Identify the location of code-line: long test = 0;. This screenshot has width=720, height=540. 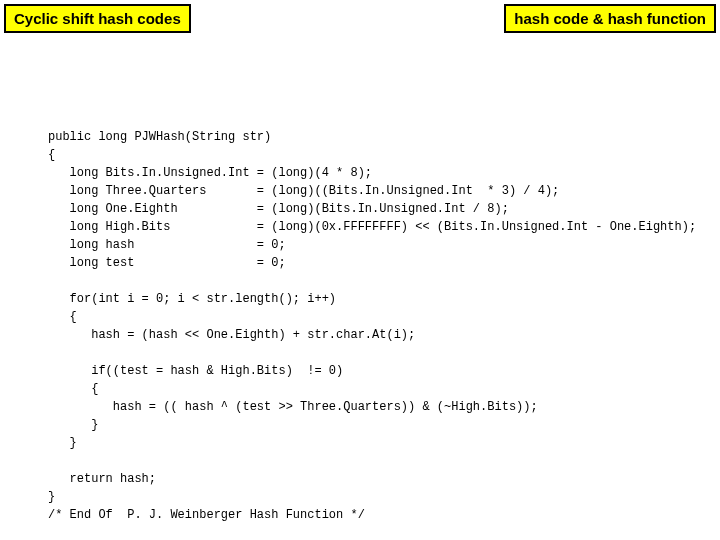
(167, 263).